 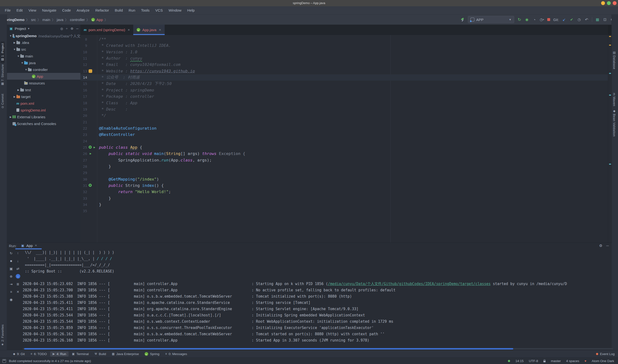 I want to click on breadcrumb-item-controller: controller, so click(x=77, y=20).